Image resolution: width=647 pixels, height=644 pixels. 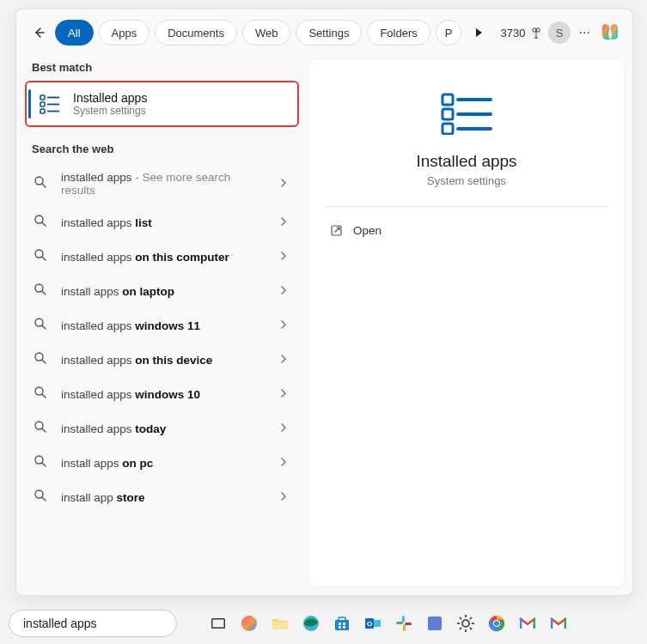 What do you see at coordinates (110, 111) in the screenshot?
I see `best-match-subtitle: System settings` at bounding box center [110, 111].